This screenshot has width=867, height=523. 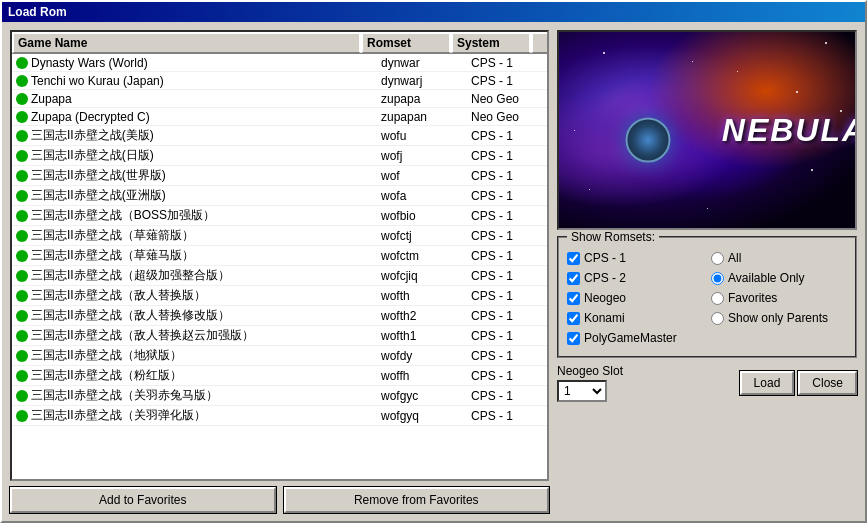 What do you see at coordinates (766, 278) in the screenshot?
I see `radio-available-label: Available Only` at bounding box center [766, 278].